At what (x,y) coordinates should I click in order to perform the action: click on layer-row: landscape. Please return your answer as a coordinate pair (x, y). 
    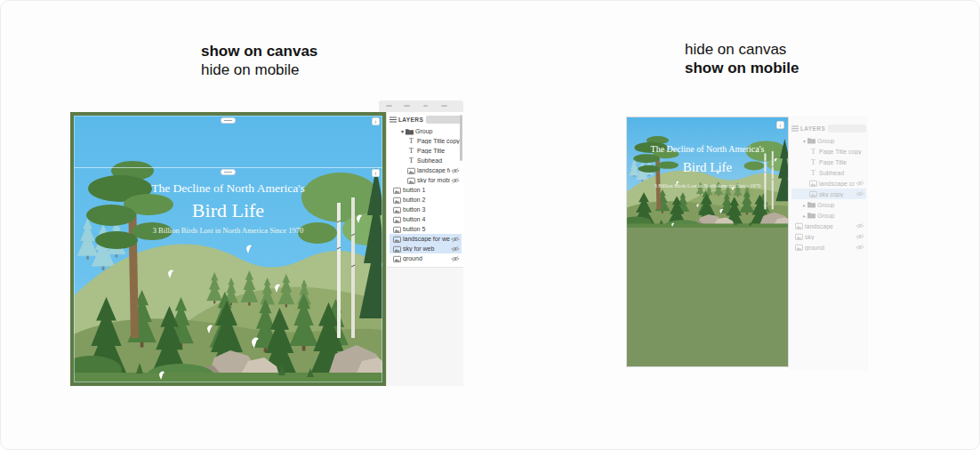
    Looking at the image, I should click on (829, 226).